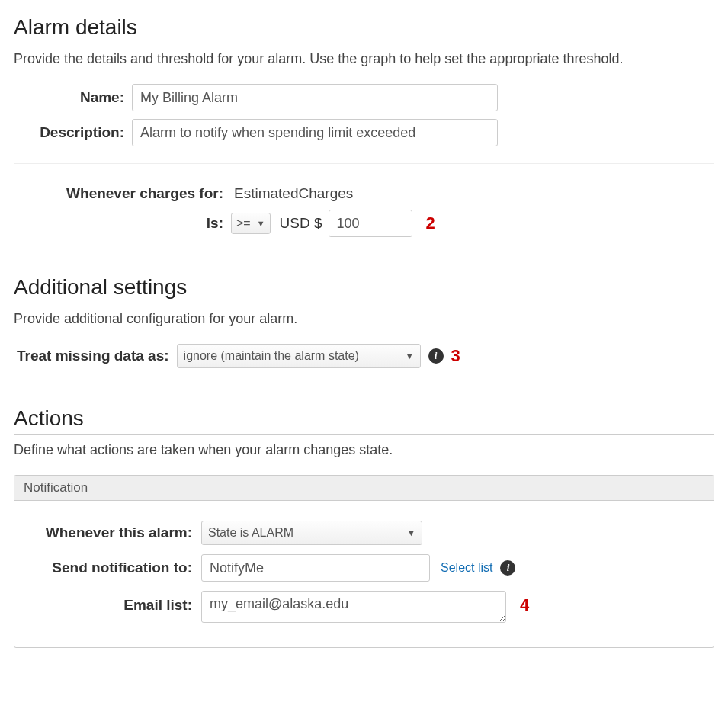 The image size is (728, 728). I want to click on treat-missing-data-select: ignore (maintain the alarm state) ▼, so click(299, 356).